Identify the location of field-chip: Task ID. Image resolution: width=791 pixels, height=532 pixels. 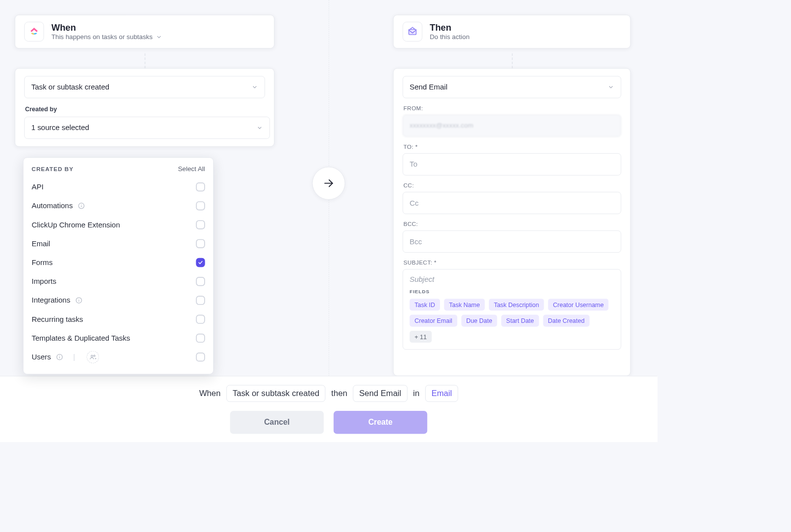
(425, 305).